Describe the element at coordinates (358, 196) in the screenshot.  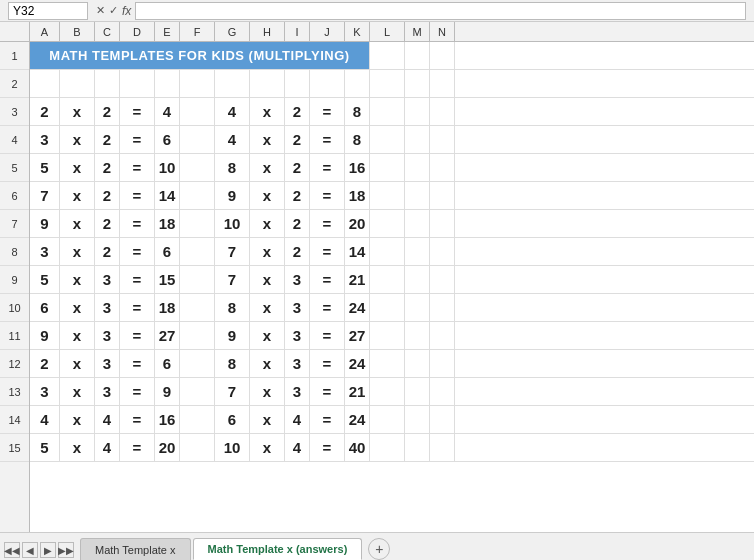
I see `data-cell: 18` at that location.